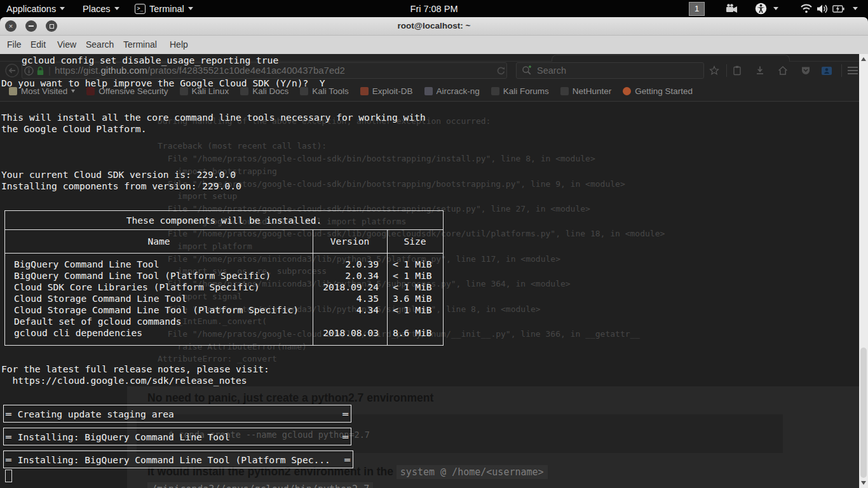  What do you see at coordinates (135, 369) in the screenshot?
I see `terminal-line: For the latest full release notes, pleas…` at bounding box center [135, 369].